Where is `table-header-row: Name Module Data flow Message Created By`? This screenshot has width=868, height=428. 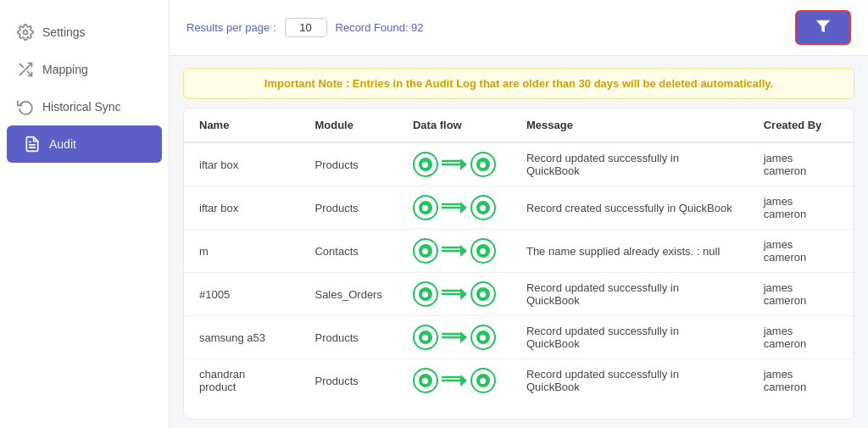
table-header-row: Name Module Data flow Message Created By is located at coordinates (519, 125).